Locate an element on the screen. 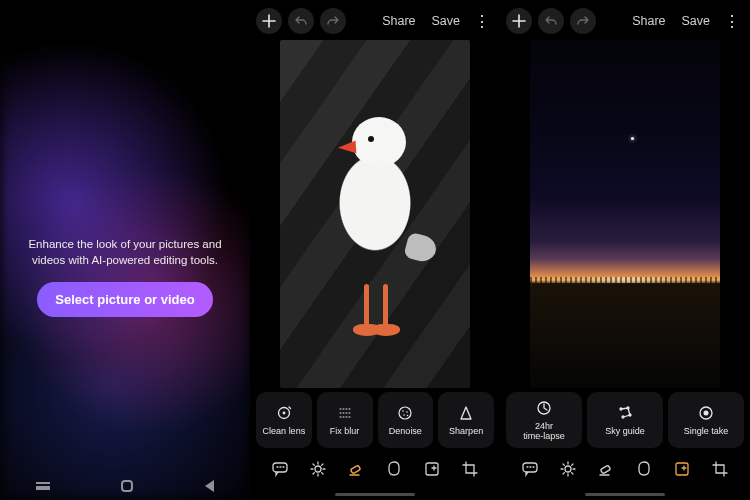 Image resolution: width=750 pixels, height=500 pixels. tool-sky-guide: Sky guide is located at coordinates (625, 420).